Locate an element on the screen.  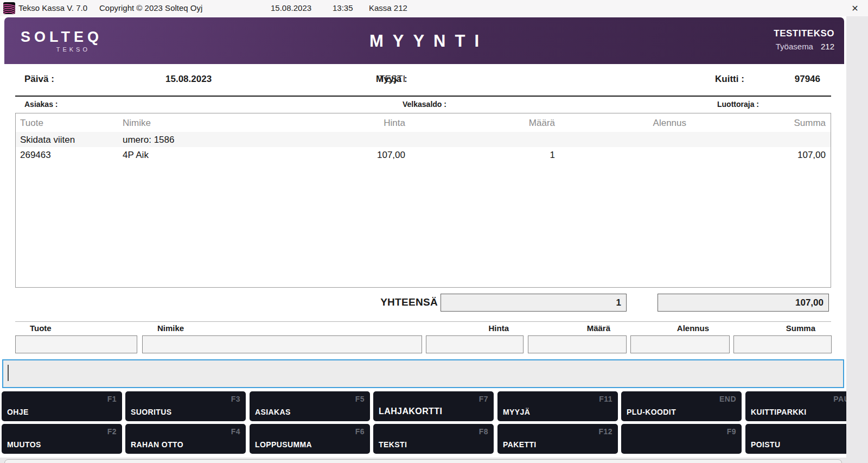
fkey-code: F3 is located at coordinates (235, 399).